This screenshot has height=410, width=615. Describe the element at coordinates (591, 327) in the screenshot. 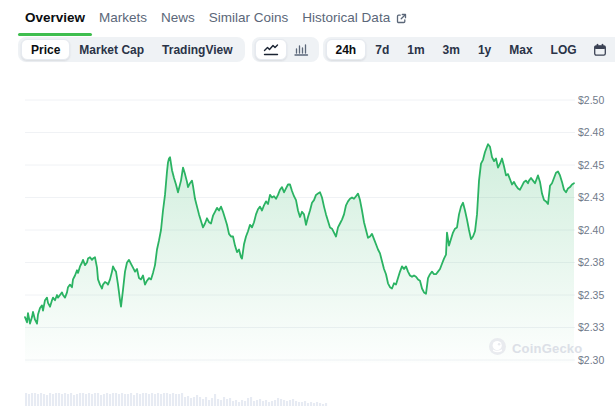

I see `y-axis-tick-label: $2.33` at that location.